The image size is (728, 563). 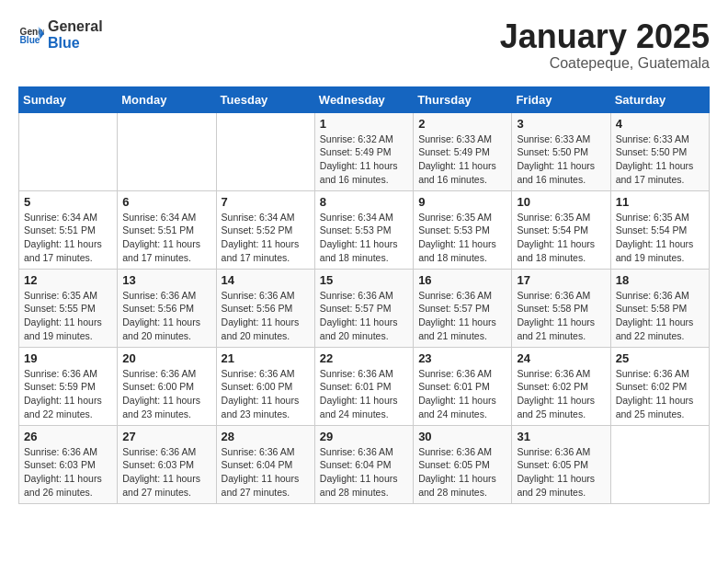 I want to click on day-number: 20, so click(x=166, y=359).